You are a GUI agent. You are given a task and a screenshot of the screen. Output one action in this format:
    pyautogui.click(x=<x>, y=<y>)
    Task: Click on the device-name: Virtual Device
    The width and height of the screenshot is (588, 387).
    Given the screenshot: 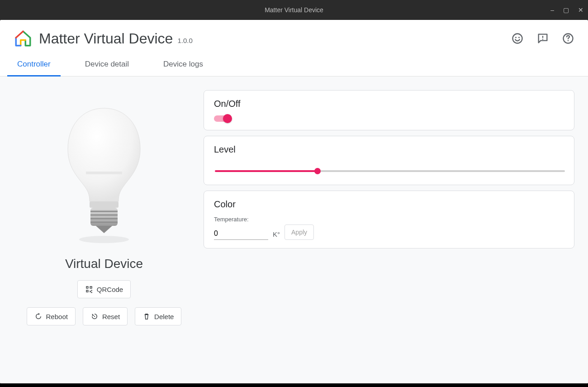 What is the action you would take?
    pyautogui.click(x=104, y=264)
    